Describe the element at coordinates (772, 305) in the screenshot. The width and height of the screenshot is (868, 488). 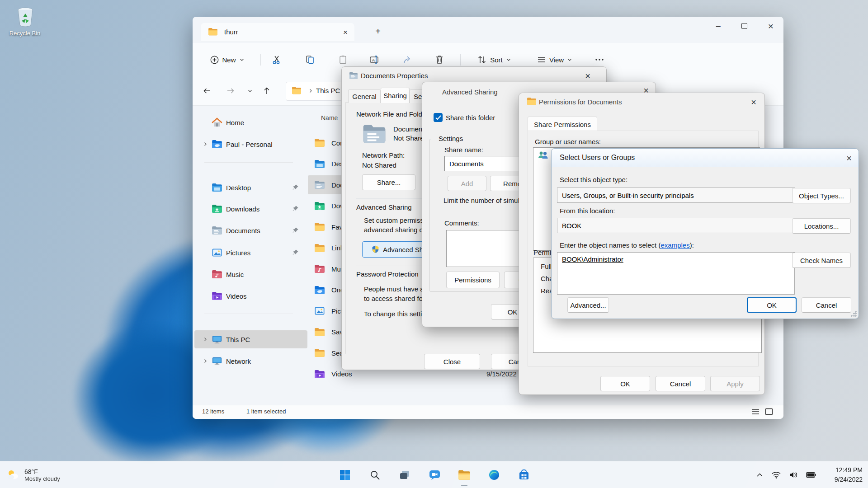
I see `select-users-ok-button: OK` at that location.